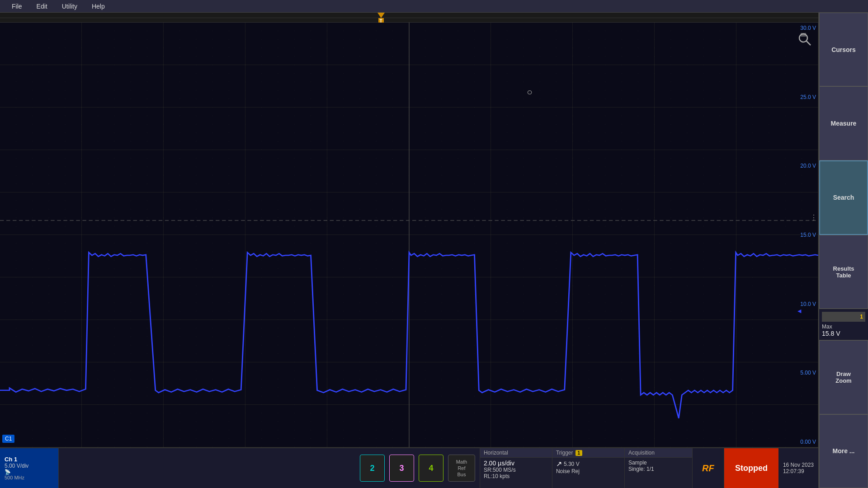  I want to click on more-button: More ..., so click(844, 451).